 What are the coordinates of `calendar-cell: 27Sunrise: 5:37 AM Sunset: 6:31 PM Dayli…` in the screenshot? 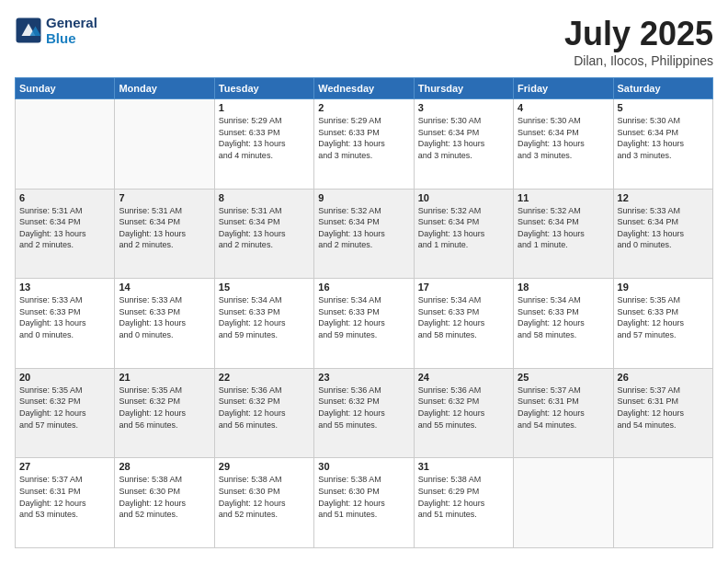 It's located at (65, 503).